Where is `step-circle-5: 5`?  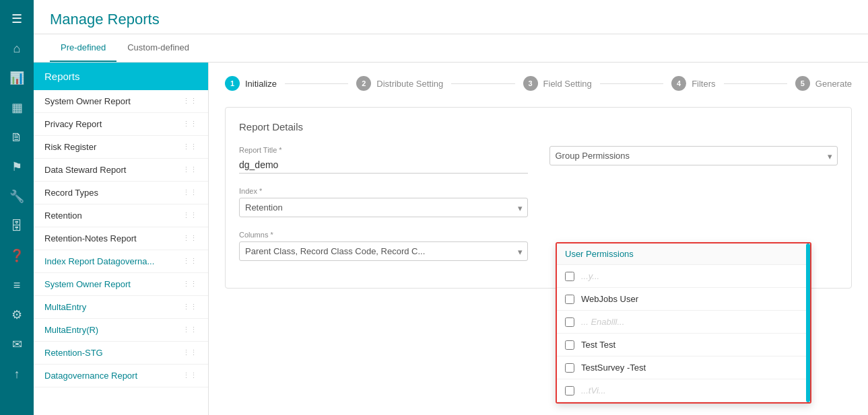 step-circle-5: 5 is located at coordinates (803, 83).